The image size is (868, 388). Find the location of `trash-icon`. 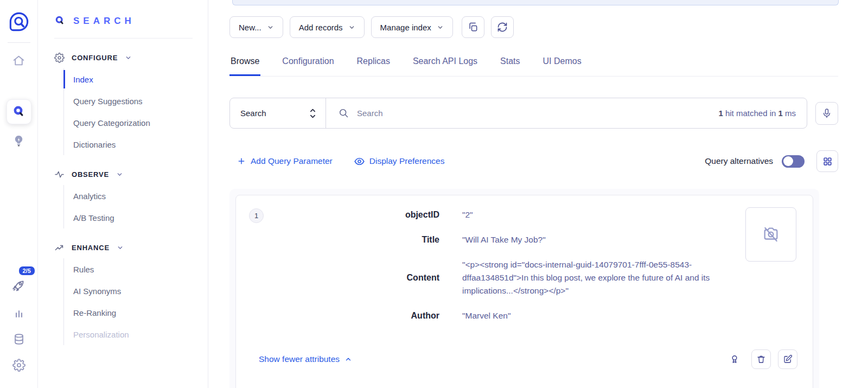

trash-icon is located at coordinates (761, 359).